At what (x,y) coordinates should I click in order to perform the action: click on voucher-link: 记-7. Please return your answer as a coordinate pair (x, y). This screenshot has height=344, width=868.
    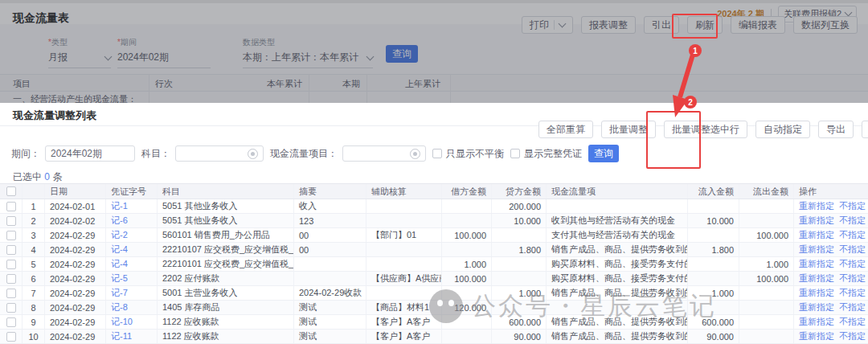
    Looking at the image, I should click on (119, 293).